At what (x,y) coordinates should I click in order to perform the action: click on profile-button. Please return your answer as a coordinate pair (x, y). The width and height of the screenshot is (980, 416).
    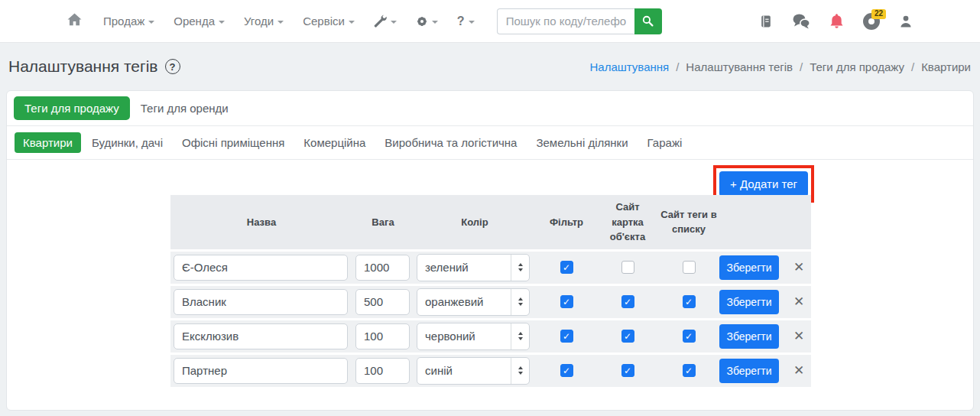
    Looking at the image, I should click on (906, 21).